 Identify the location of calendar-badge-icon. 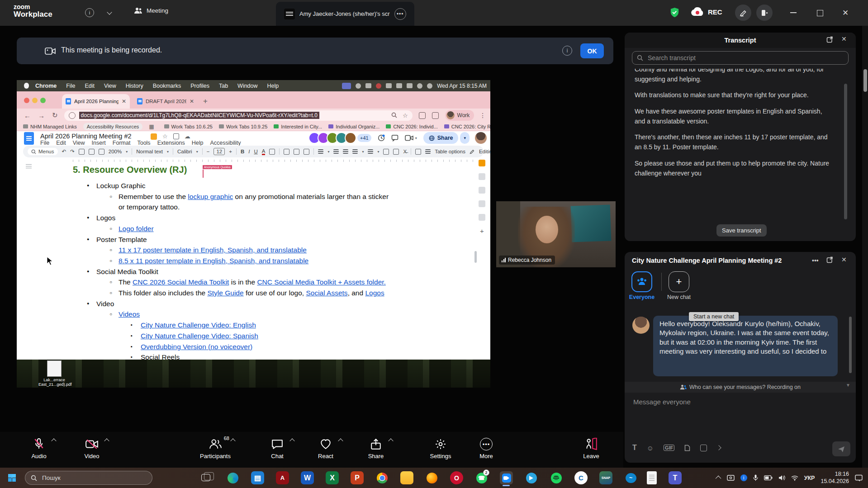
(379, 86).